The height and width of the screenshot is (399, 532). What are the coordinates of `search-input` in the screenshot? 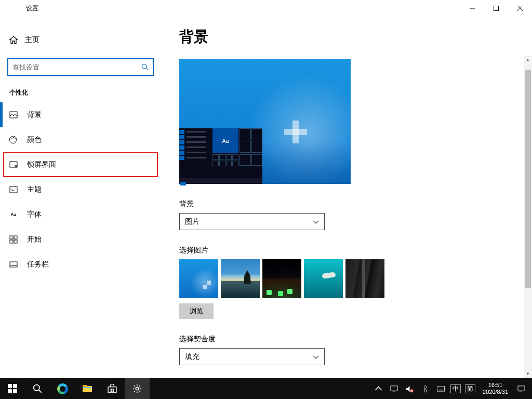 It's located at (77, 68).